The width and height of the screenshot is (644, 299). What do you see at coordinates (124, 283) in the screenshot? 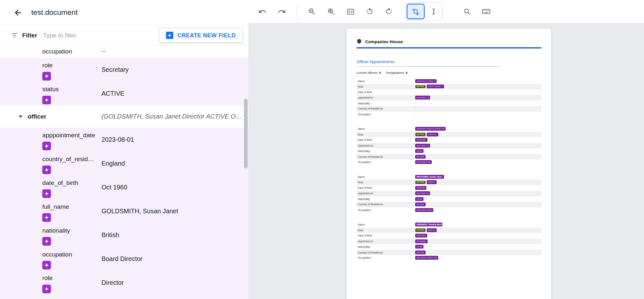
I see `field-row: roleDirector` at bounding box center [124, 283].